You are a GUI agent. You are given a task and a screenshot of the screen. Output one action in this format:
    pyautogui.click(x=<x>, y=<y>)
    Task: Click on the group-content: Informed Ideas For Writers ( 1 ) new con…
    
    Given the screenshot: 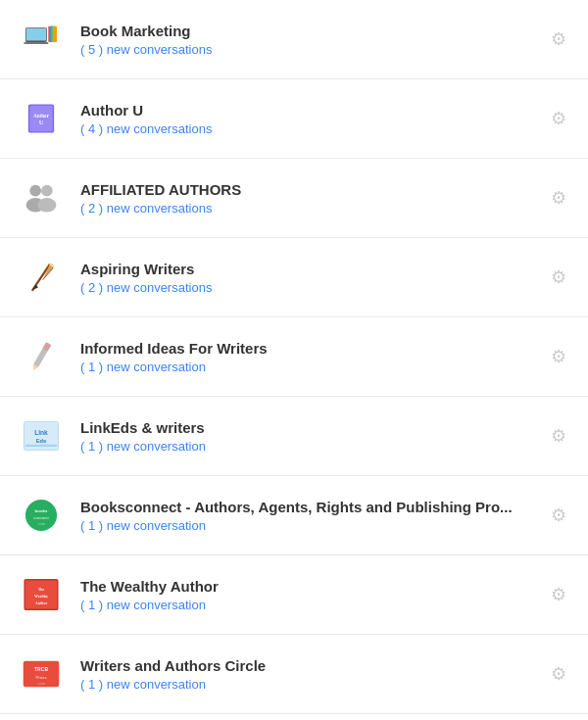 What is the action you would take?
    pyautogui.click(x=313, y=357)
    